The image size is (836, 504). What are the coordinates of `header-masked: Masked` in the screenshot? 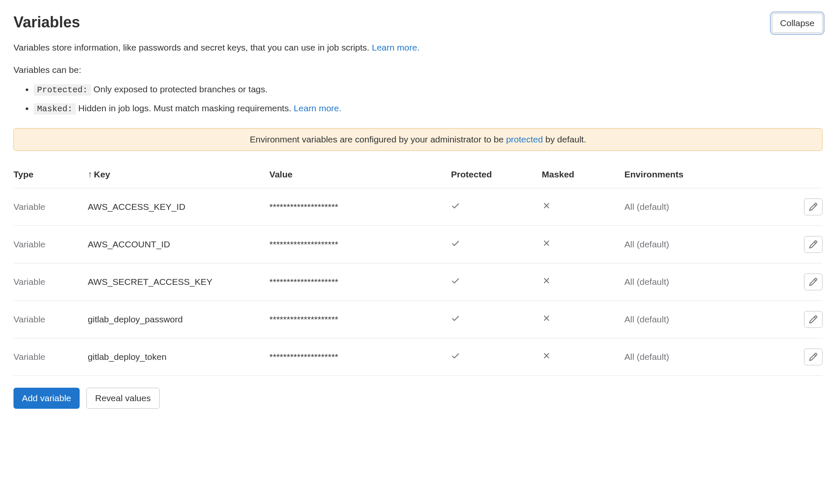 It's located at (583, 176).